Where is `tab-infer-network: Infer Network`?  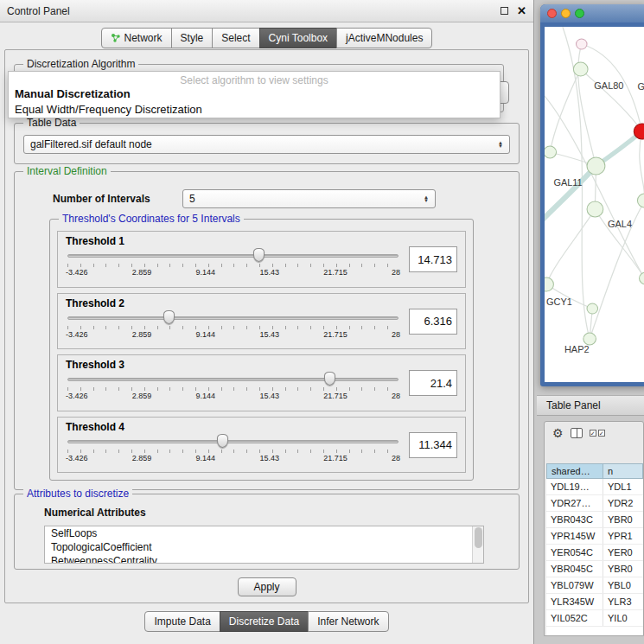
tab-infer-network: Infer Network is located at coordinates (348, 622).